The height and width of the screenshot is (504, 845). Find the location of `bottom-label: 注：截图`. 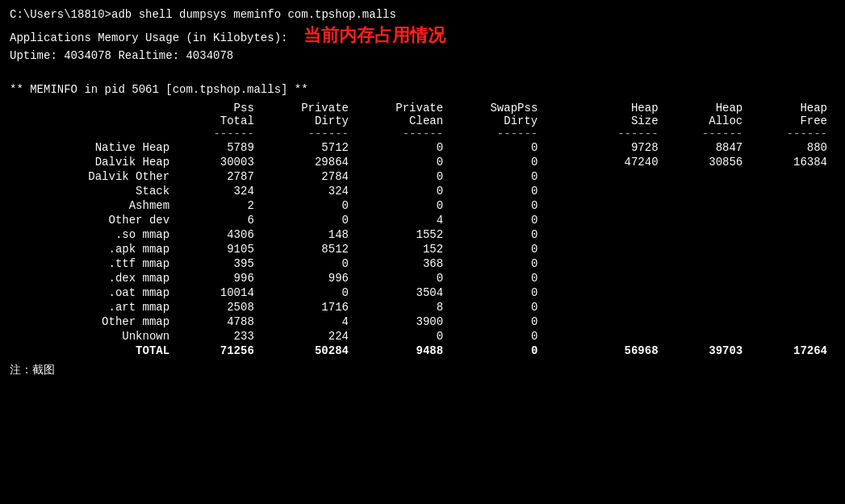

bottom-label: 注：截图 is located at coordinates (423, 370).